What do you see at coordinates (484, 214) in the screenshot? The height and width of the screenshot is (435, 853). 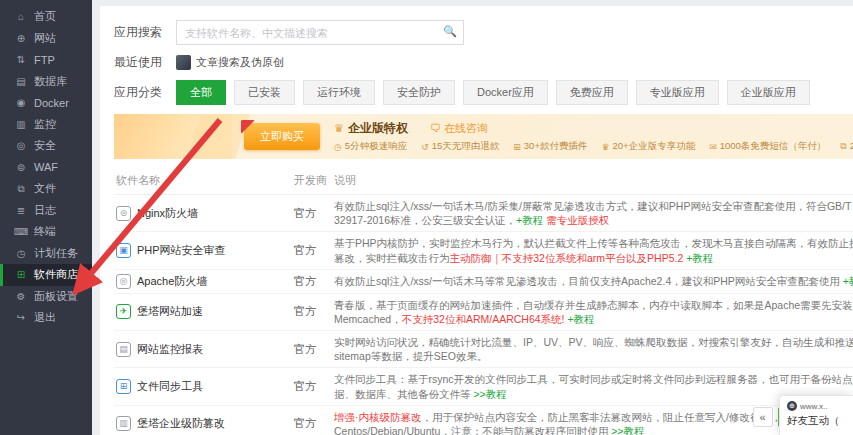 I see `table-row: ⊜Nginx防火墙官方有效防止sql注入/xss/一句话木马/防采集/屏蔽常见渗…` at bounding box center [484, 214].